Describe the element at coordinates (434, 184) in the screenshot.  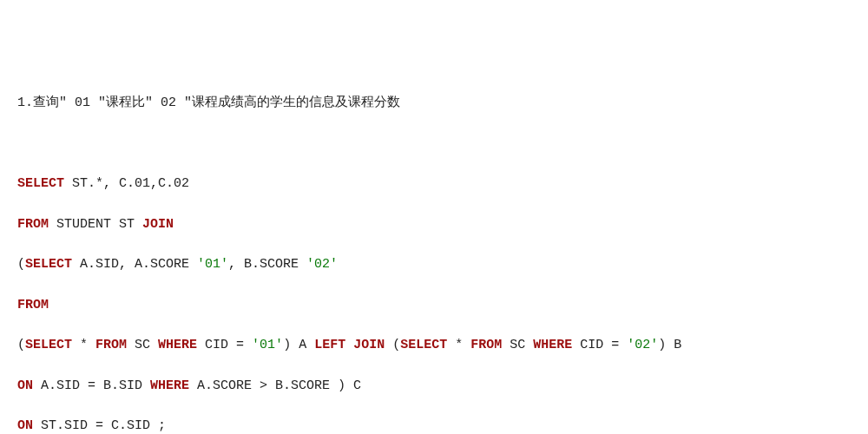
I see `q1-line1: SELECT ST.*, C.01,C.02` at that location.